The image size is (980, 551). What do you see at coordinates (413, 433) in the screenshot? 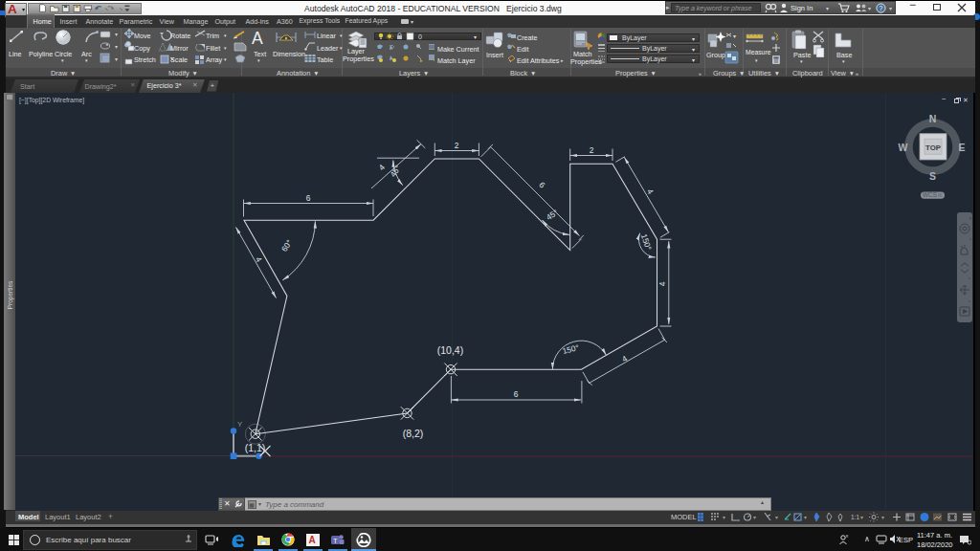
I see `svg-text: (8,2)` at bounding box center [413, 433].